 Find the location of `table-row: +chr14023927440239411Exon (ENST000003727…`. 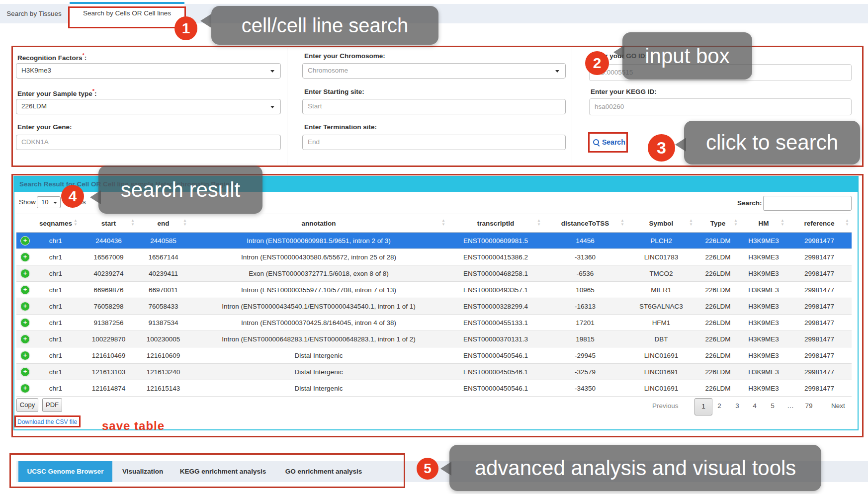

table-row: +chr14023927440239411Exon (ENST000003727… is located at coordinates (434, 273).